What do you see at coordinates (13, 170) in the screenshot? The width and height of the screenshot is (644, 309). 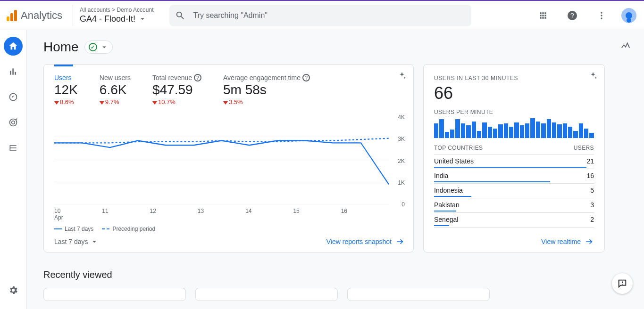 I see `left-nav` at bounding box center [13, 170].